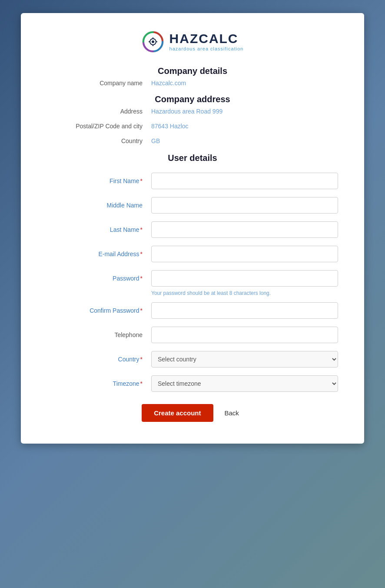  Describe the element at coordinates (192, 359) in the screenshot. I see `user-country-row: Country* Select country United Kingdom U…` at that location.